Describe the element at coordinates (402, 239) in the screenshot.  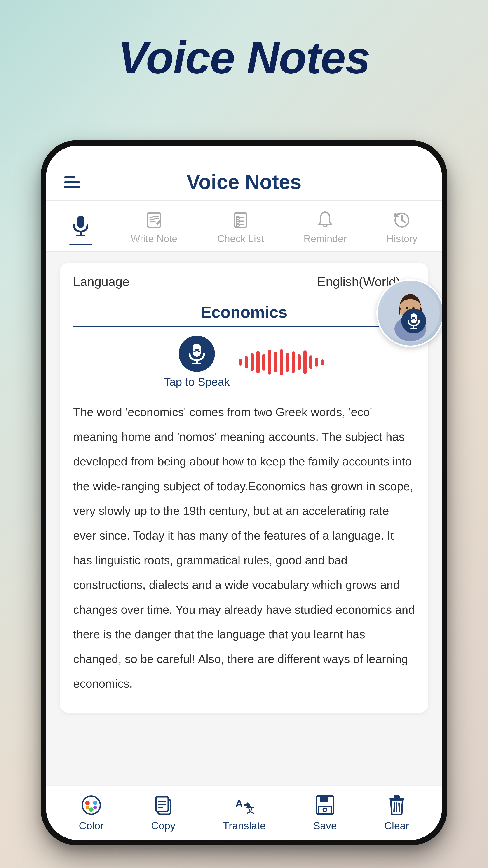
I see `tab-history-label: History` at that location.